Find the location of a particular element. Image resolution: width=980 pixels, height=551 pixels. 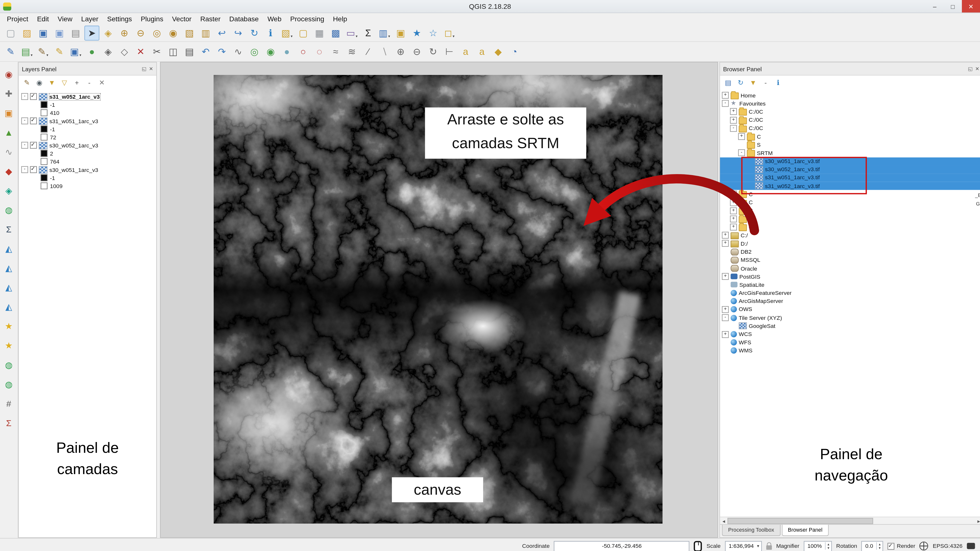

browser-tree-item: - Favourites is located at coordinates (850, 103).